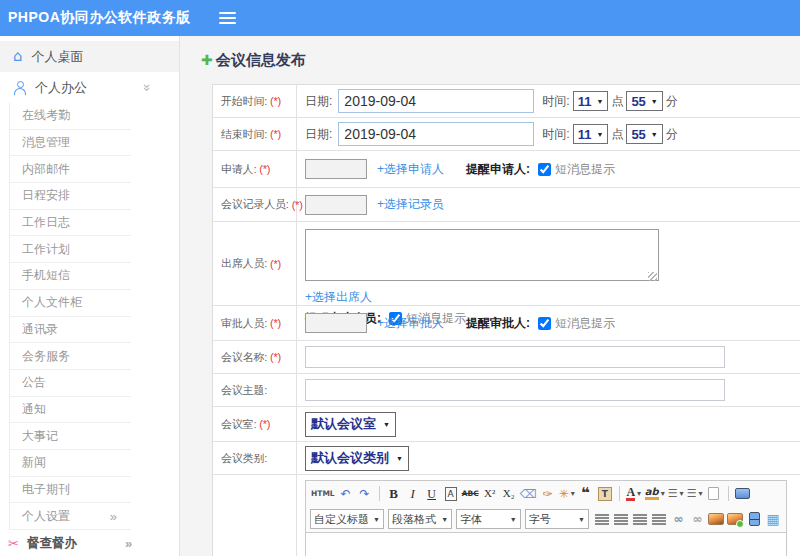 The width and height of the screenshot is (800, 556). I want to click on recorder-input, so click(336, 205).